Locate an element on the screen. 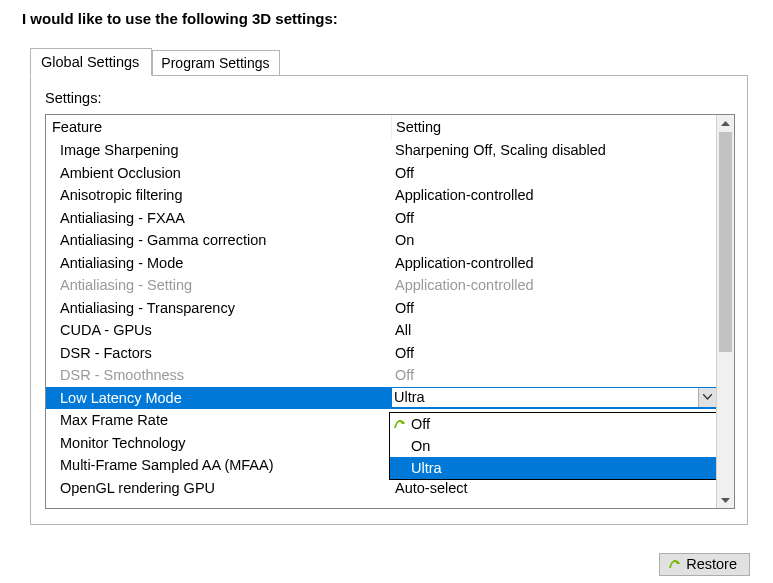 The image size is (773, 583). table-row: DSR - Factors Off is located at coordinates (381, 354).